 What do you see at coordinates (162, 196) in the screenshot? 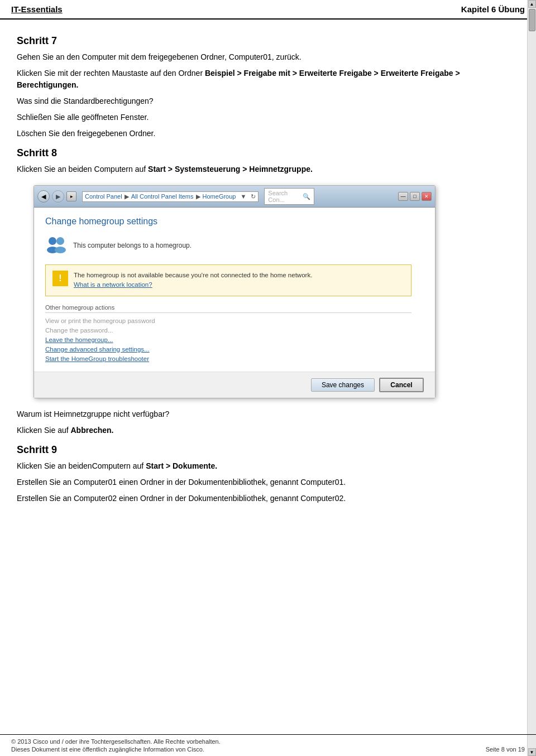
I see `address-part-allitems: All Control Panel Items` at bounding box center [162, 196].